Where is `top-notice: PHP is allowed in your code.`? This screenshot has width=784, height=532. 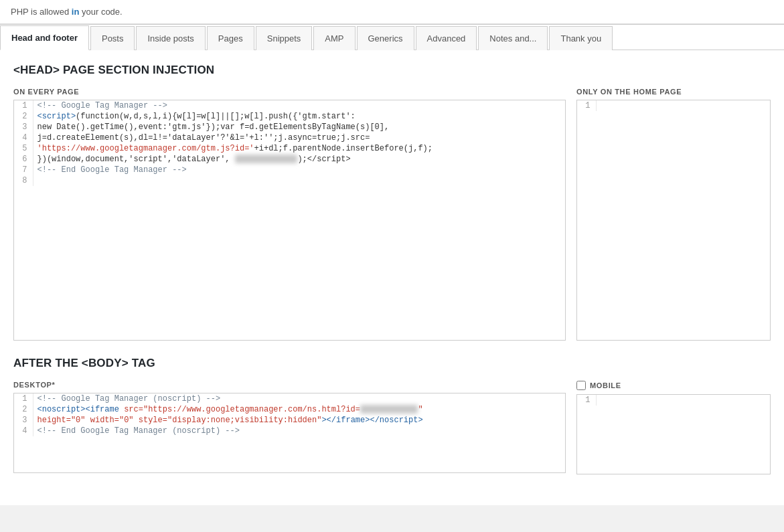
top-notice: PHP is allowed in your code. is located at coordinates (392, 12).